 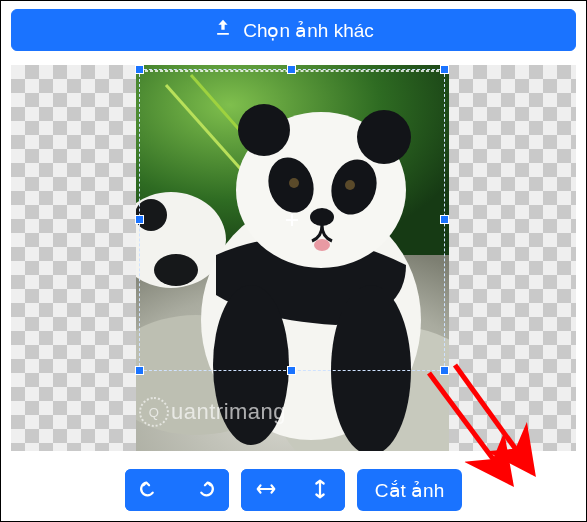 I want to click on history-group, so click(x=177, y=490).